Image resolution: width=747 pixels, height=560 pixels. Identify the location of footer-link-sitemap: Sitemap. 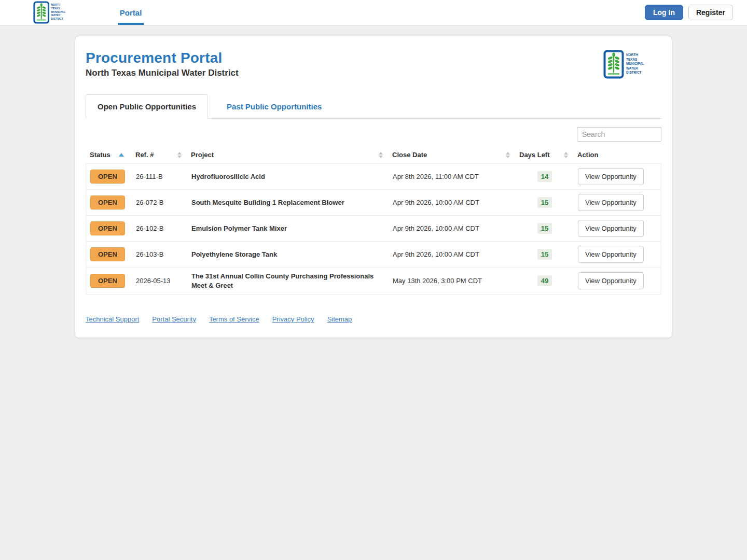
(340, 319).